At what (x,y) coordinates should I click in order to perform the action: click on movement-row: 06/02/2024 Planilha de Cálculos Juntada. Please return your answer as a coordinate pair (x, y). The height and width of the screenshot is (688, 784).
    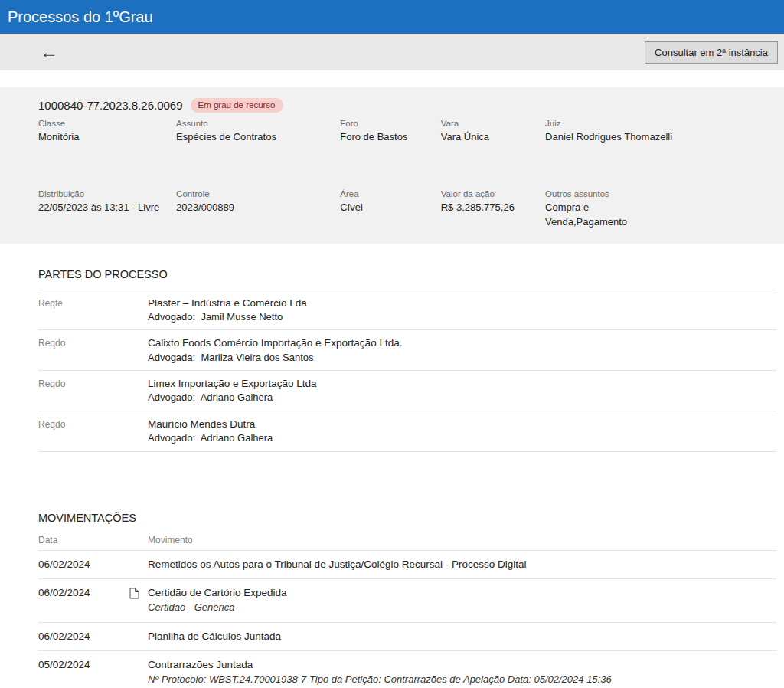
    Looking at the image, I should click on (407, 637).